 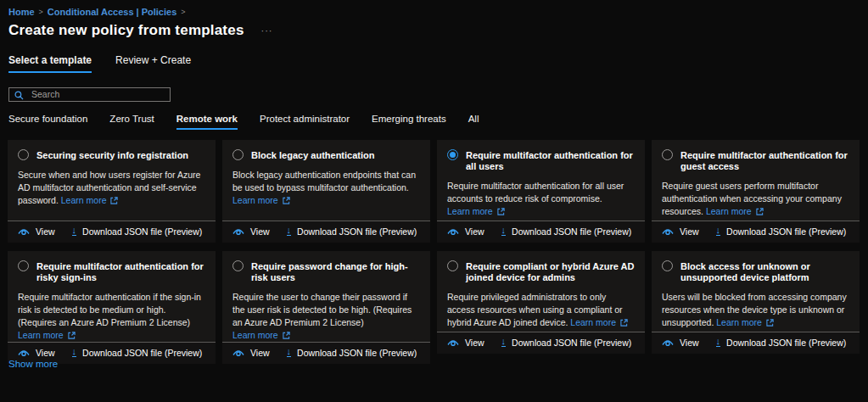 I want to click on template-card: Require multifactor authentication for a…, so click(x=541, y=192).